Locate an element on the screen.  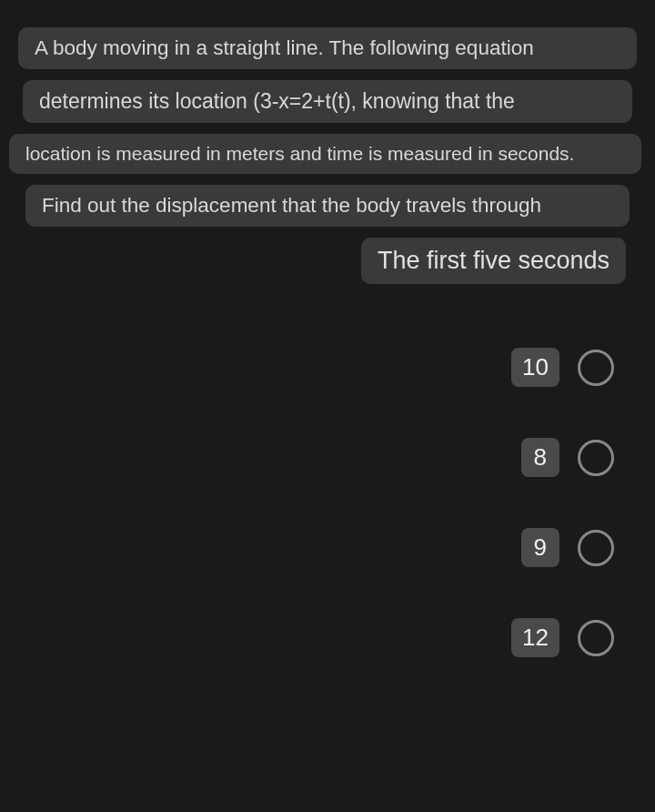
question-line-5: The first five seconds is located at coordinates (493, 260).